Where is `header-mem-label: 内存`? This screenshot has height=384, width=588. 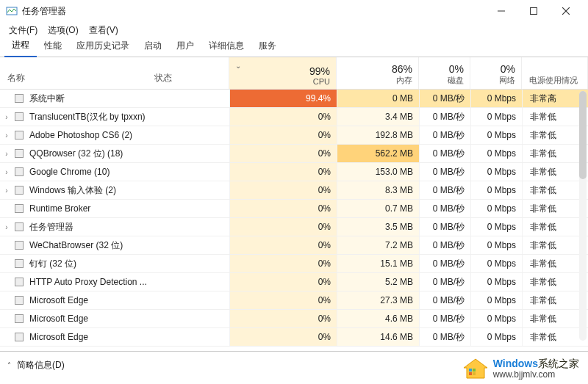 header-mem-label: 内存 is located at coordinates (404, 81).